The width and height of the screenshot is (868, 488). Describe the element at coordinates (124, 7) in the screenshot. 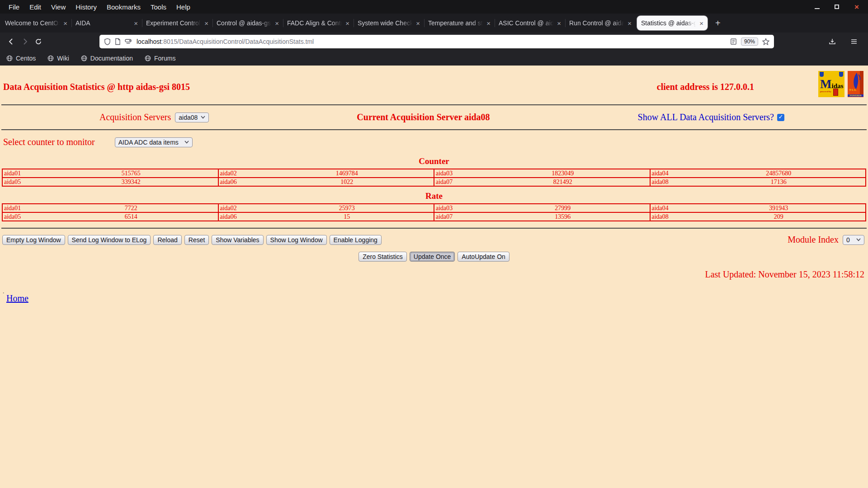

I see `menu-bookmarks: Bookmarks` at that location.